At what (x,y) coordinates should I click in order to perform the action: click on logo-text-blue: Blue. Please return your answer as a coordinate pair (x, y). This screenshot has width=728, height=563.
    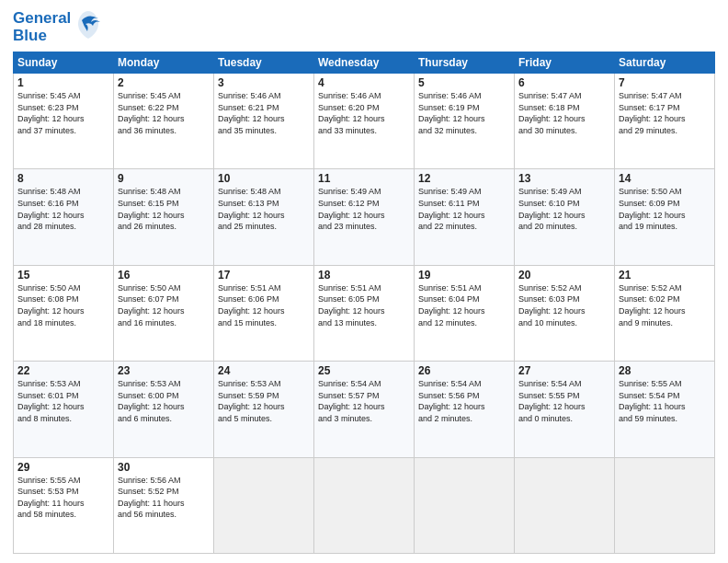
    Looking at the image, I should click on (42, 37).